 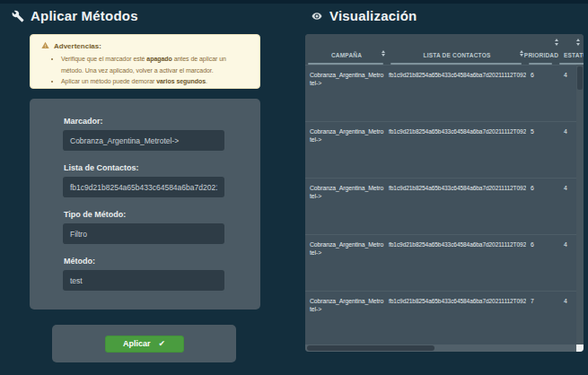 I want to click on apply-methods-title: Aplicar Métodos, so click(x=75, y=16).